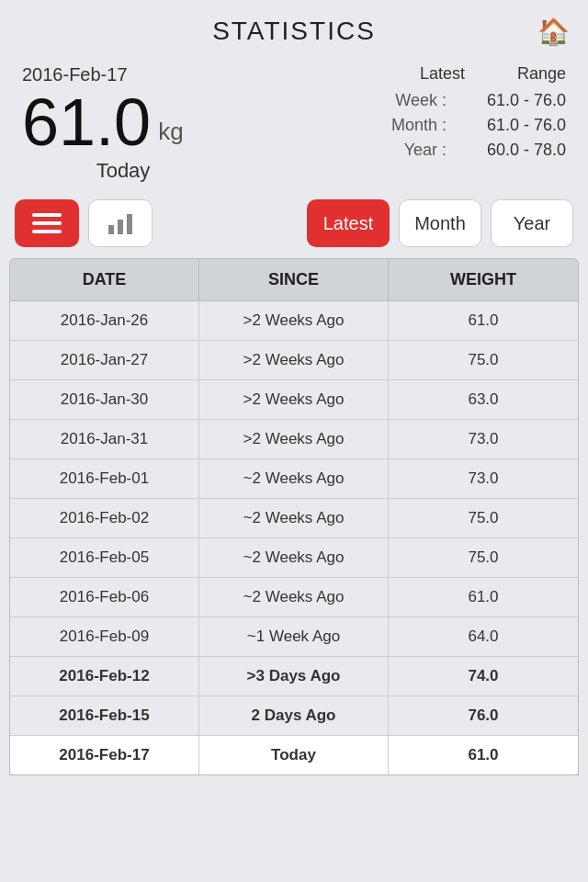  Describe the element at coordinates (105, 400) in the screenshot. I see `cell-date: 2016-Jan-30` at that location.